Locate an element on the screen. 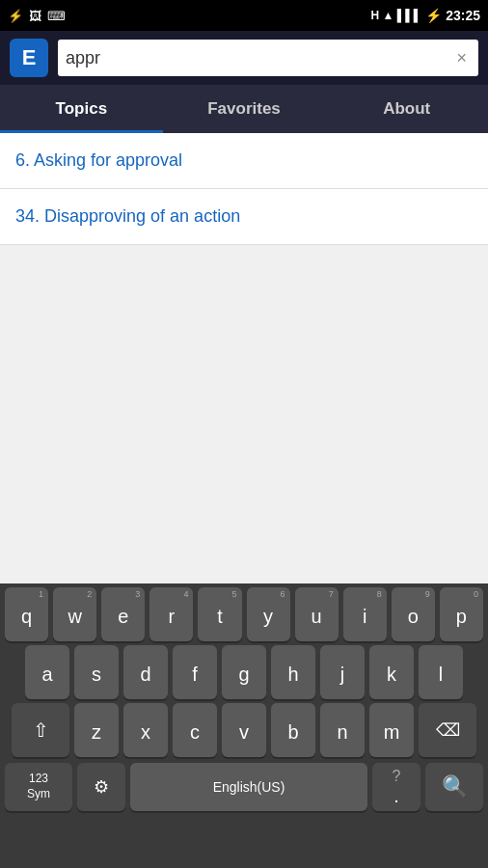 The height and width of the screenshot is (868, 488). keyboard-row-4: 123Sym ⚙ English(US) ? . 🔍 is located at coordinates (244, 786).